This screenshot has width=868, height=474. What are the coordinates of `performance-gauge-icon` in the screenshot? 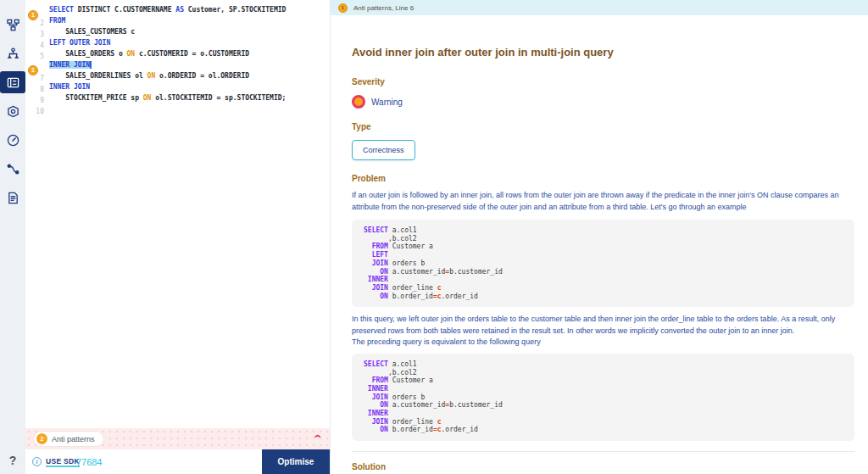 It's located at (14, 141).